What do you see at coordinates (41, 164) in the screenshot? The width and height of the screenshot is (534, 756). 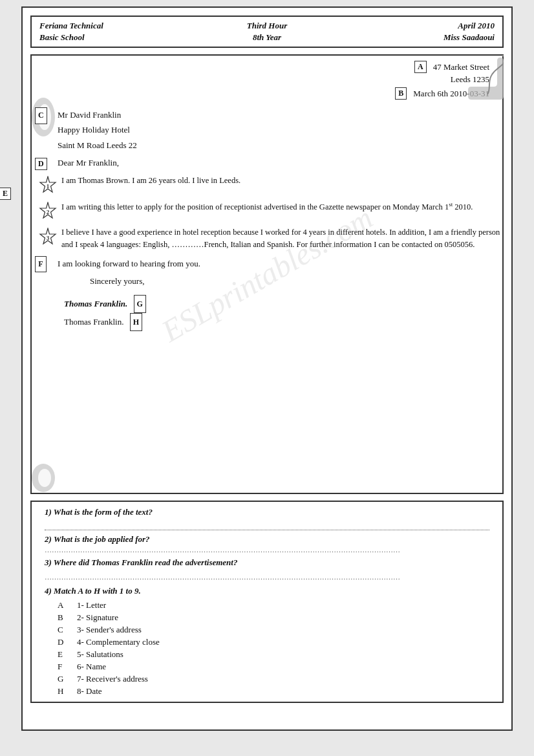 I see `label-d: D` at bounding box center [41, 164].